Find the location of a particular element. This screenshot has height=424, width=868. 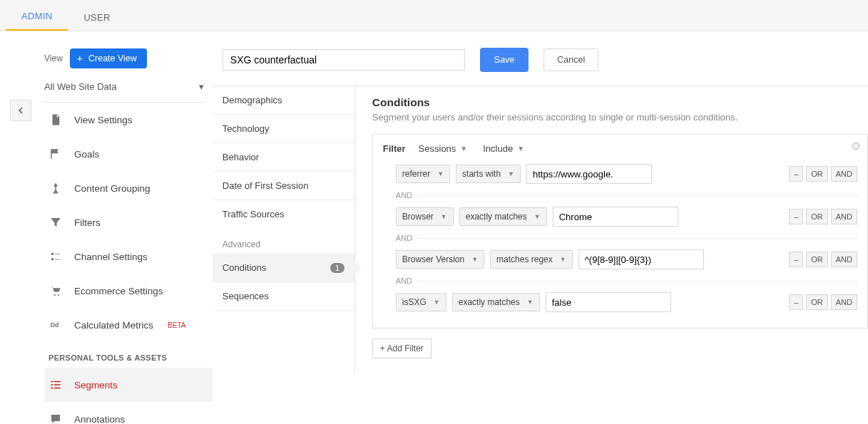

seg-technology: Technology is located at coordinates (284, 129).